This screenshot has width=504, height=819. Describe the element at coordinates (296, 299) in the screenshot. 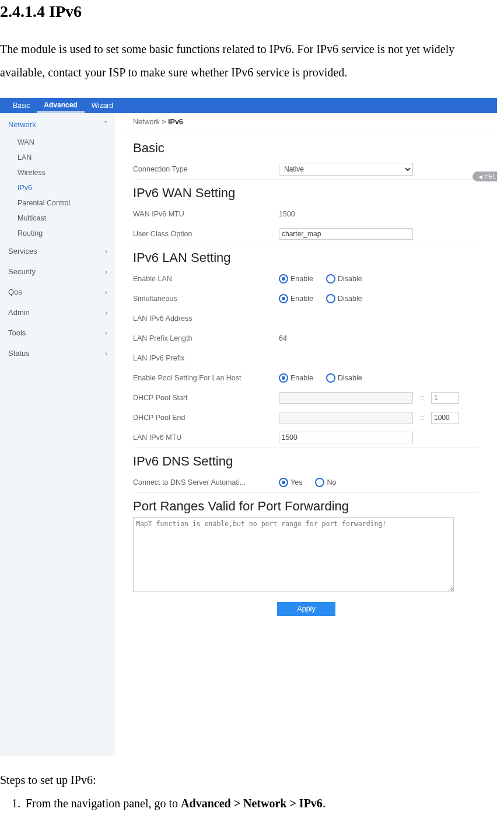

I see `simultaneous-enable: Enable` at that location.